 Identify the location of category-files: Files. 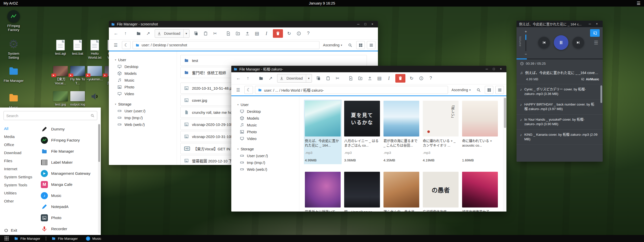
(21, 161).